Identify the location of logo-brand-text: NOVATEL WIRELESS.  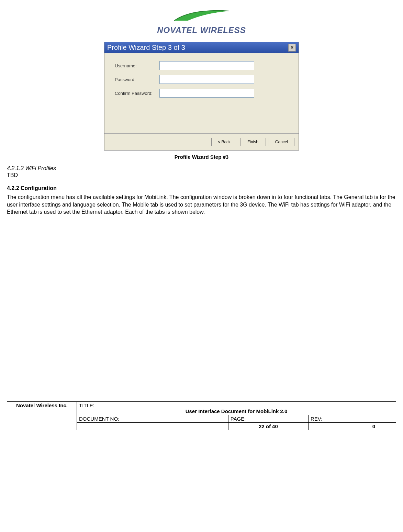
(201, 30).